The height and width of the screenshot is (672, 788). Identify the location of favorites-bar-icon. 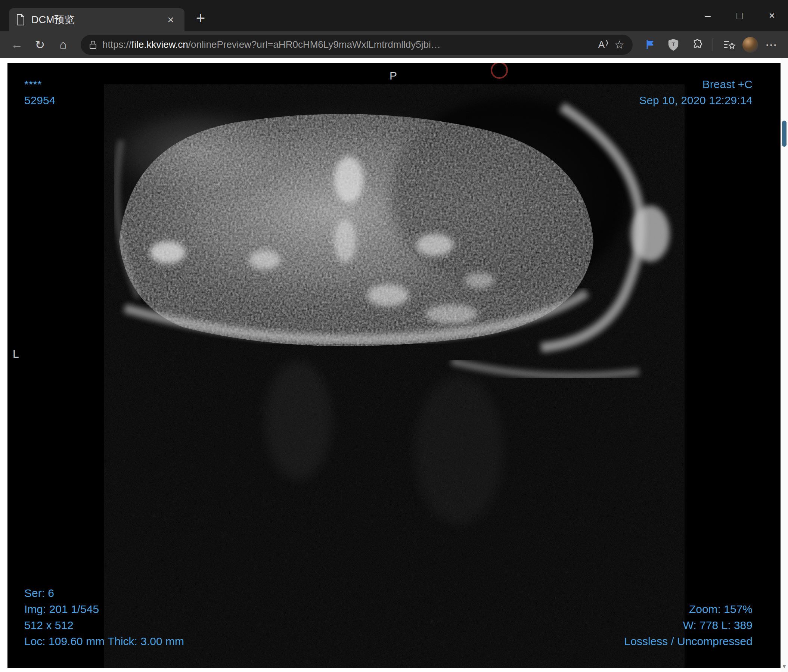
(729, 45).